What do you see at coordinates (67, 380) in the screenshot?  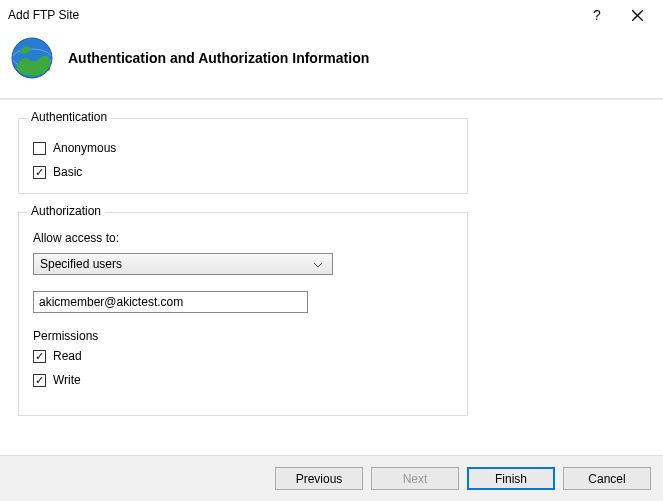 I see `write-label: Write` at bounding box center [67, 380].